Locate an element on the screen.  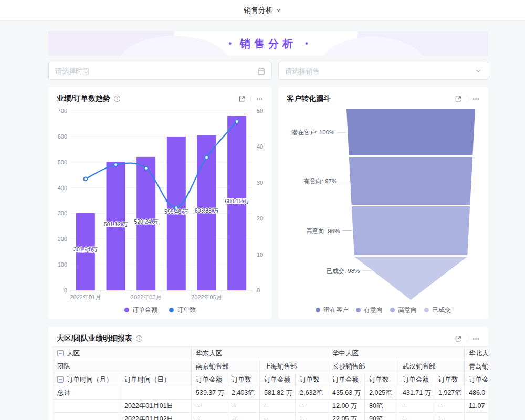
x-tick: 2022年05月 is located at coordinates (207, 297).